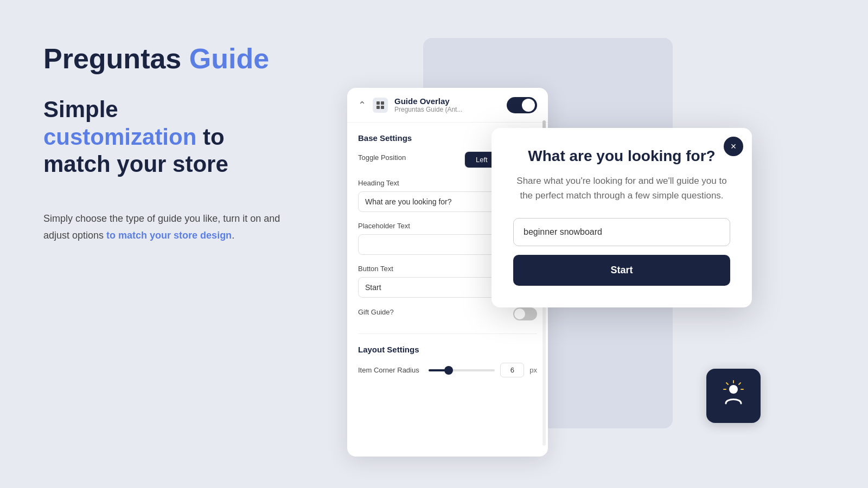 This screenshot has width=868, height=488. Describe the element at coordinates (120, 137) in the screenshot. I see `subheadline-highlight: customization` at that location.